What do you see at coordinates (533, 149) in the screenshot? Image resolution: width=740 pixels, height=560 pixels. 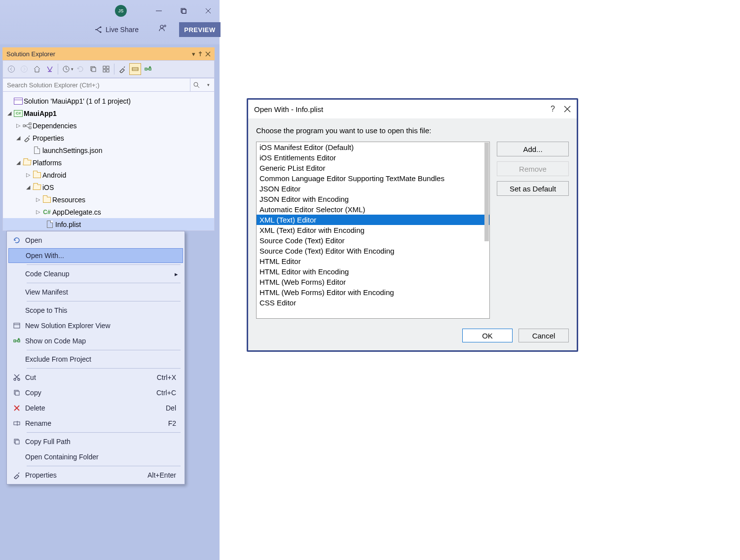 I see `add-button: Add...` at bounding box center [533, 149].